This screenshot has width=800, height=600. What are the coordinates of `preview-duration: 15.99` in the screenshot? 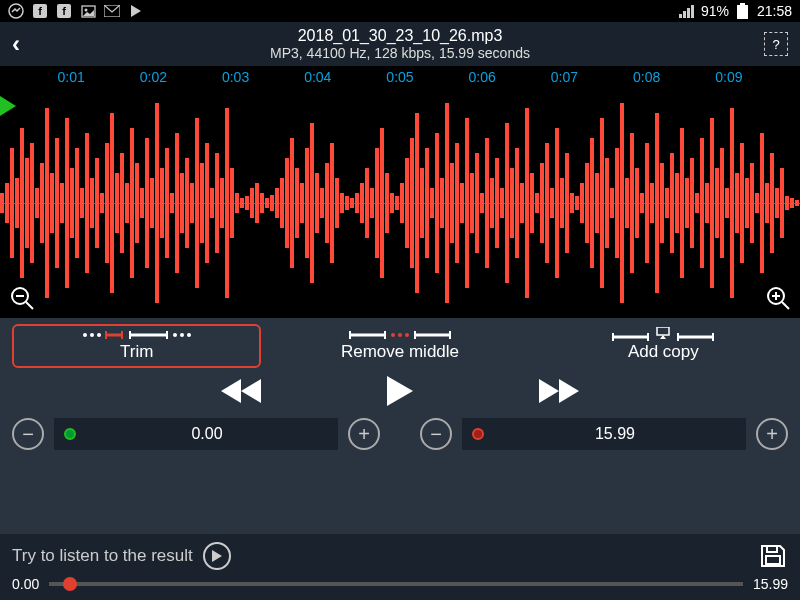 It's located at (770, 584).